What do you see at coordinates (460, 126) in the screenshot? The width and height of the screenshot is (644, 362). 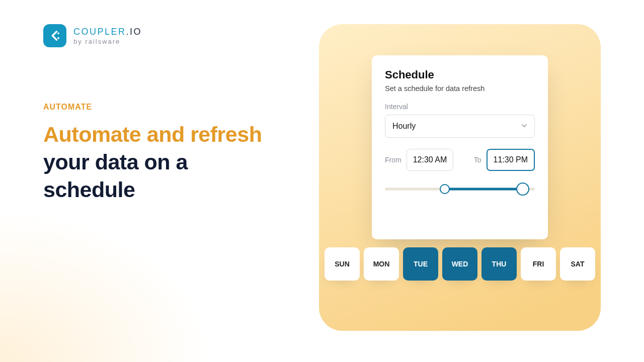 I see `interval-select: Hourly` at bounding box center [460, 126].